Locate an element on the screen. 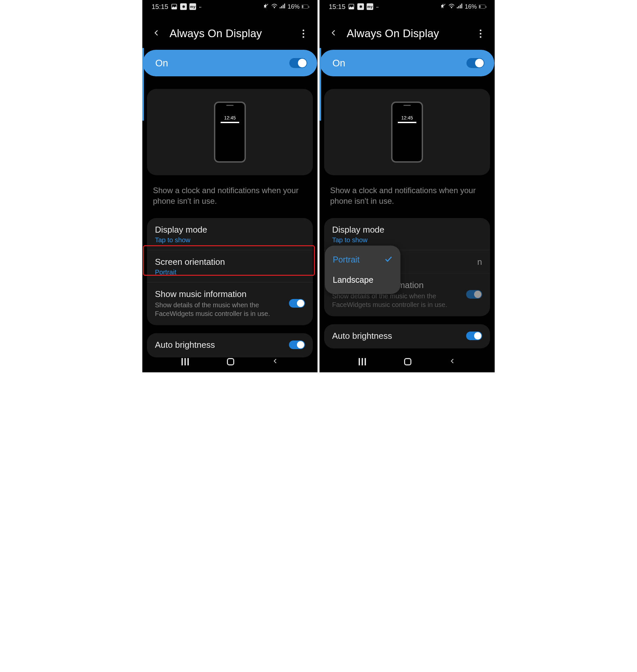  settings-card: Display mode Tap to show Screen orientat… is located at coordinates (230, 272).